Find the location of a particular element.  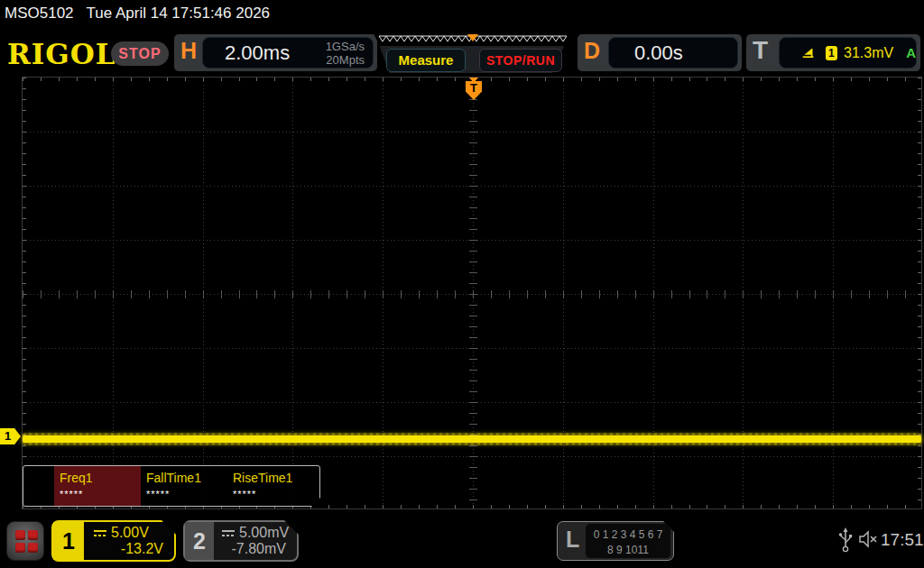

quick-menu-button is located at coordinates (25, 541).